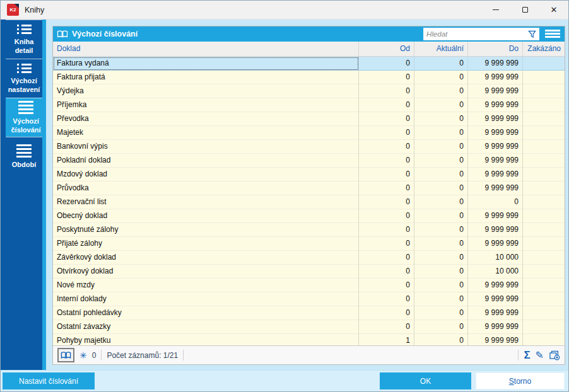  I want to click on column-header: Zakázáno, so click(544, 49).